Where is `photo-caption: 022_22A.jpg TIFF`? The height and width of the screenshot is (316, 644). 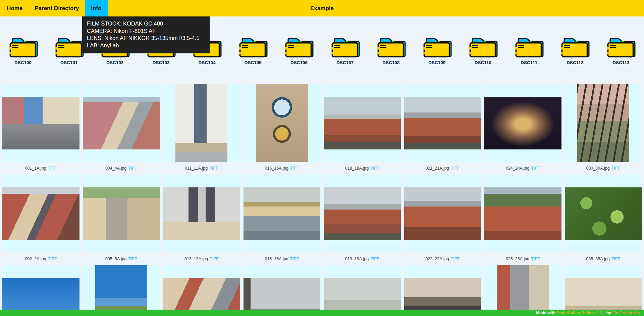 photo-caption: 022_22A.jpg TIFF is located at coordinates (443, 259).